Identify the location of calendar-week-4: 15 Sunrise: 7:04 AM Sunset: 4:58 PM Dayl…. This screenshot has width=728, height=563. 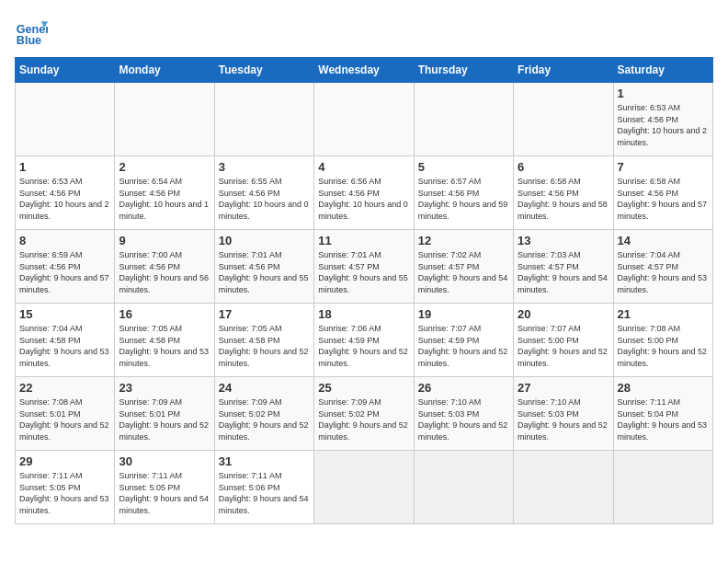
(364, 340).